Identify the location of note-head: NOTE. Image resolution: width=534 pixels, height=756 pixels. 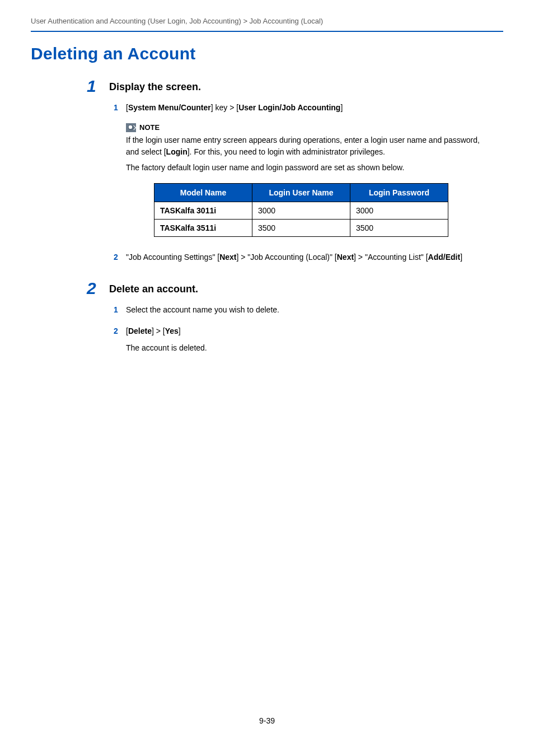
(309, 128).